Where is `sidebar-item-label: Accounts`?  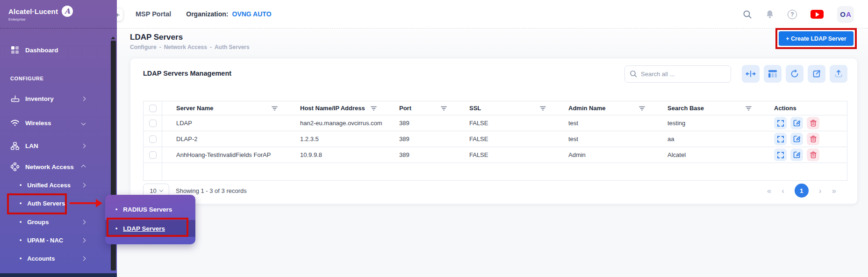 sidebar-item-label: Accounts is located at coordinates (41, 259).